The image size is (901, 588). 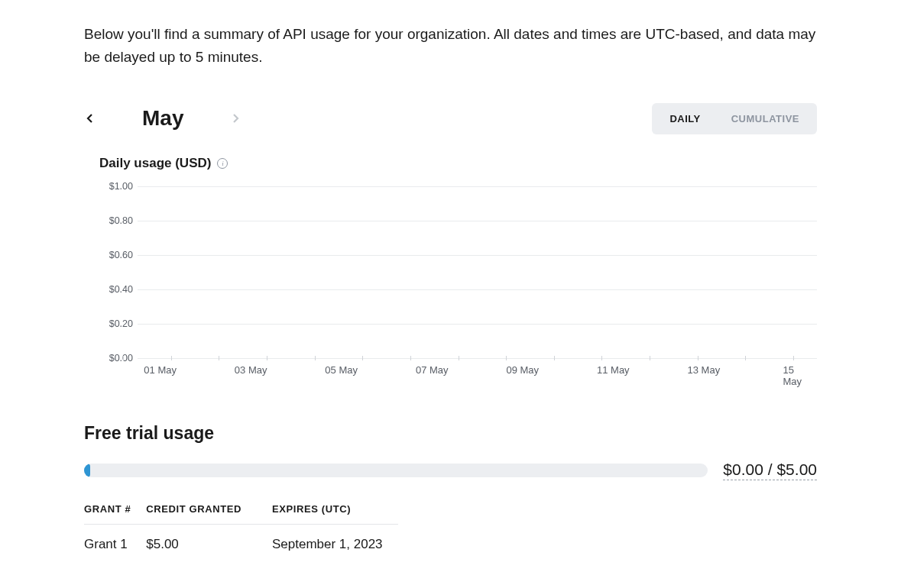 What do you see at coordinates (160, 370) in the screenshot?
I see `x-tick-label: 01 May` at bounding box center [160, 370].